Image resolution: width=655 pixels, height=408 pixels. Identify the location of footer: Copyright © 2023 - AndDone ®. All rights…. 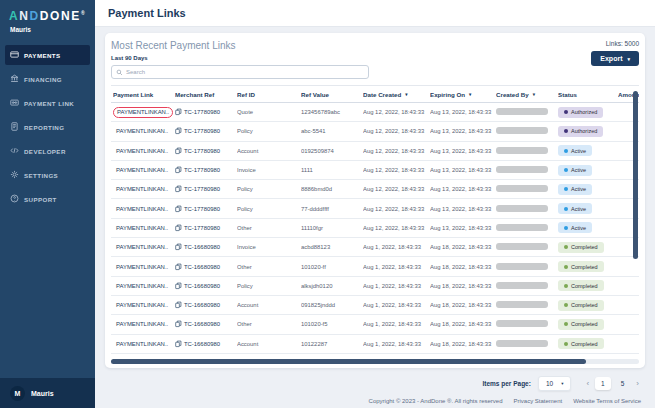
(375, 398).